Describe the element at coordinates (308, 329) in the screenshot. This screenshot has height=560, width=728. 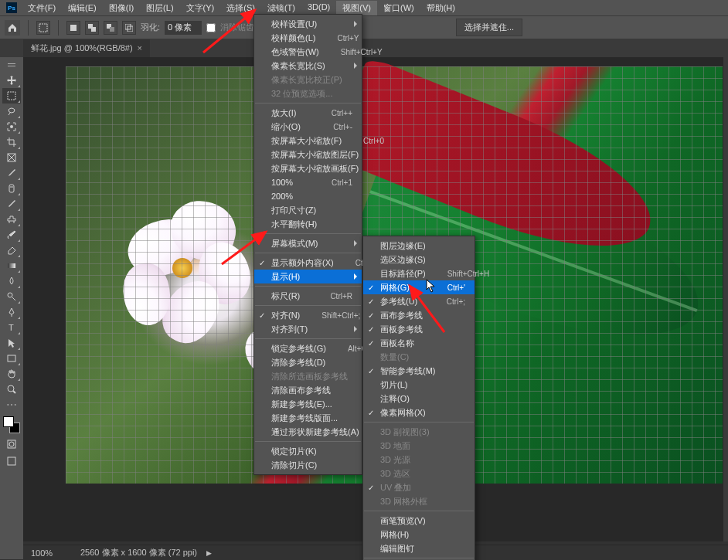
I see `view-menu-item-25: 对齐到(T)` at that location.